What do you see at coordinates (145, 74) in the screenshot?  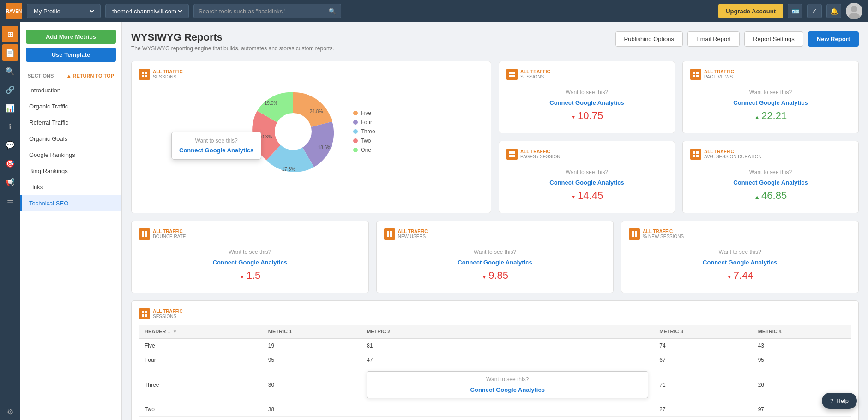 I see `pie-card-icon` at bounding box center [145, 74].